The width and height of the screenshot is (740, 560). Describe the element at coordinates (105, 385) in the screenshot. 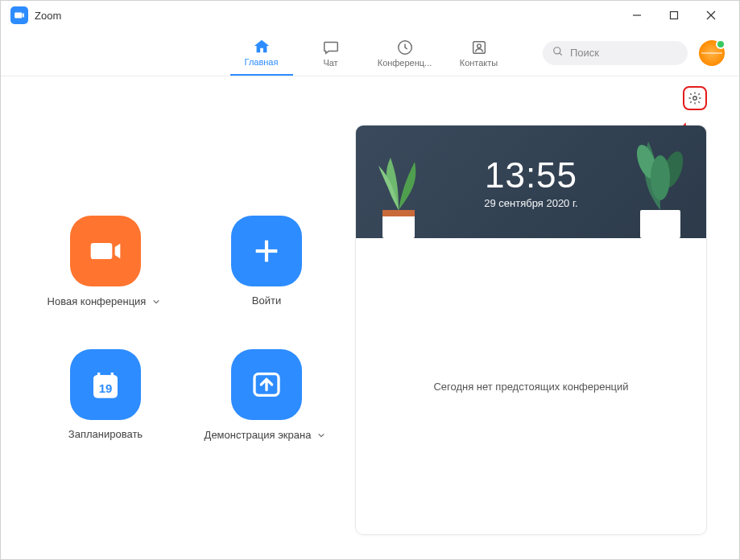

I see `calendar-icon: 19` at that location.